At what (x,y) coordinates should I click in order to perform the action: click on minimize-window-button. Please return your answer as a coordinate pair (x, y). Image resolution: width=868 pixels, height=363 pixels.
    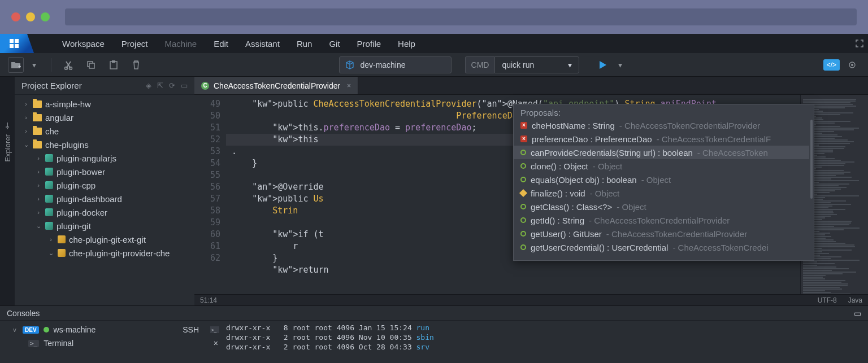
    Looking at the image, I should click on (31, 17).